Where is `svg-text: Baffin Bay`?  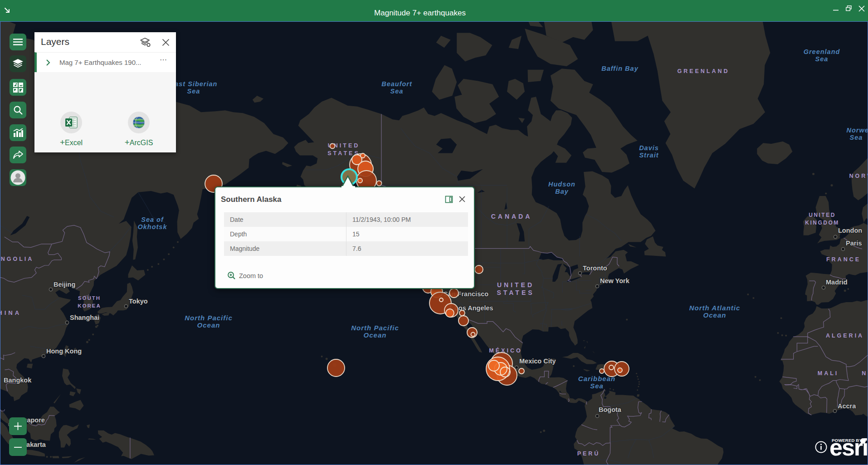 svg-text: Baffin Bay is located at coordinates (619, 69).